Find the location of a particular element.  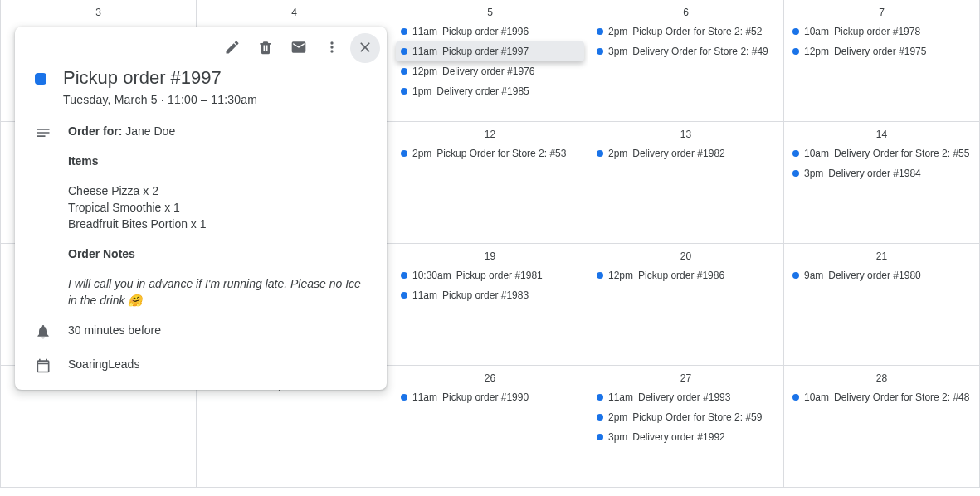

calendar-event: 3pmDelivery Order for Store 2: #49 is located at coordinates (685, 51).